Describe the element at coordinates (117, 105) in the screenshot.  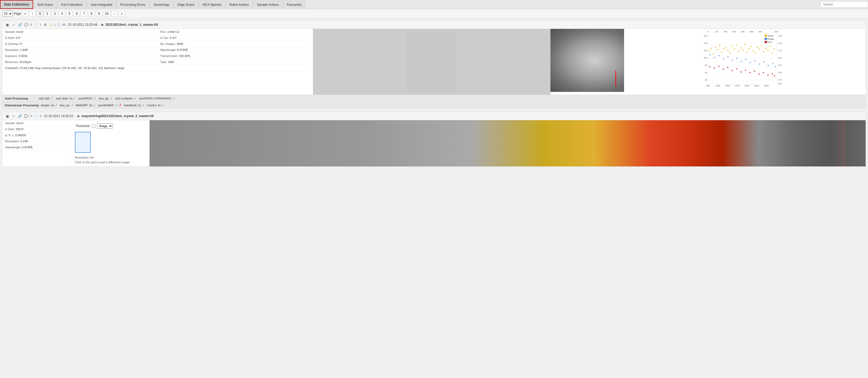
I see `proc-autosharp-ok: ✓` at that location.